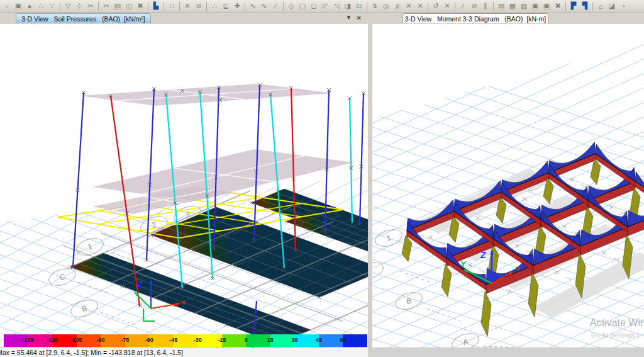  What do you see at coordinates (118, 6) in the screenshot?
I see `copy-icon: ▤` at bounding box center [118, 6].